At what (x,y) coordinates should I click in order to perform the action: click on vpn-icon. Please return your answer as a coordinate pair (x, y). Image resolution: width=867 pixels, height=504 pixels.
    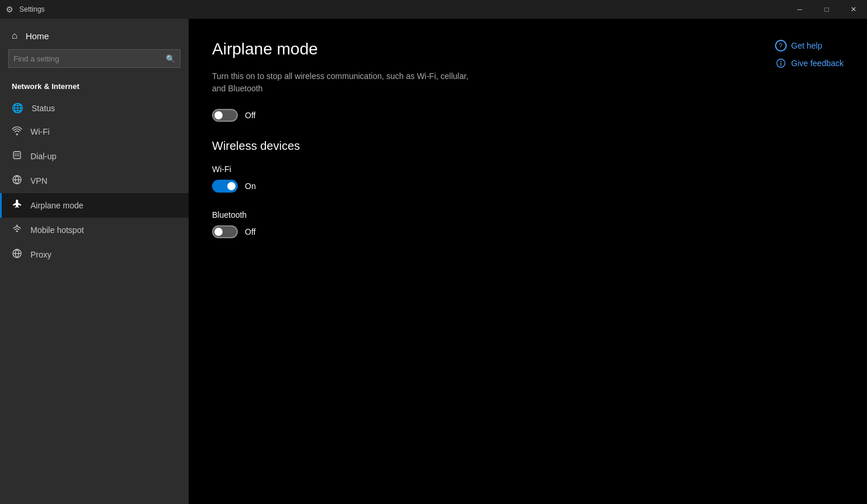
    Looking at the image, I should click on (17, 181).